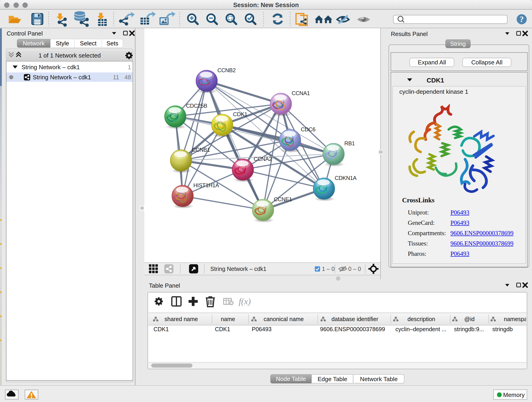 Image resolution: width=532 pixels, height=402 pixels. What do you see at coordinates (308, 129) in the screenshot?
I see `svg-text: CDC6` at bounding box center [308, 129].